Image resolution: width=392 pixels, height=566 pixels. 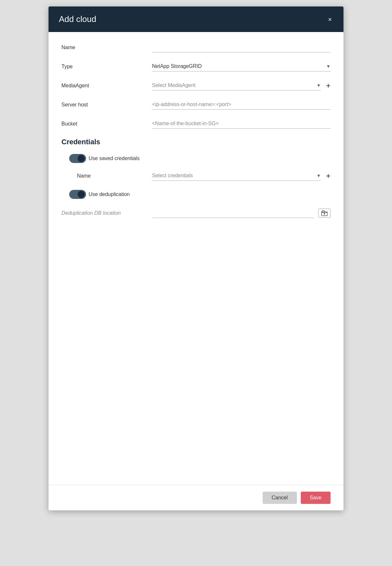 What do you see at coordinates (107, 48) in the screenshot?
I see `name-label: Name` at bounding box center [107, 48].